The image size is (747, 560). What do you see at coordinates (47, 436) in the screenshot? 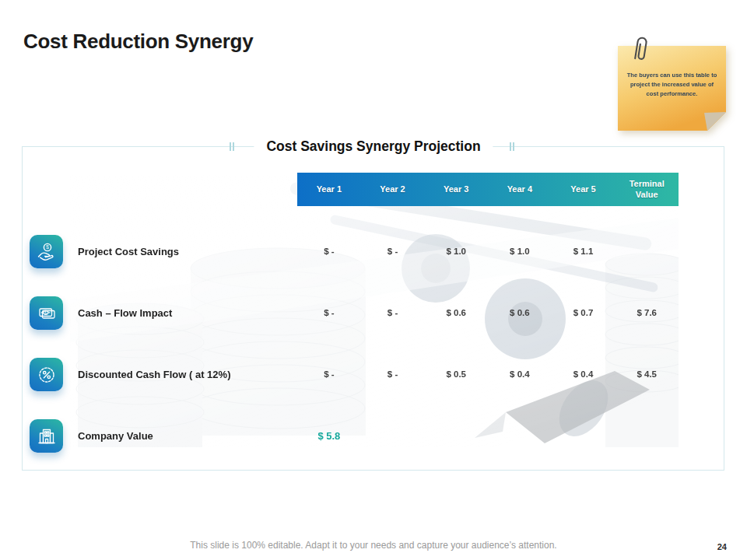
I see `building-icon` at bounding box center [47, 436].